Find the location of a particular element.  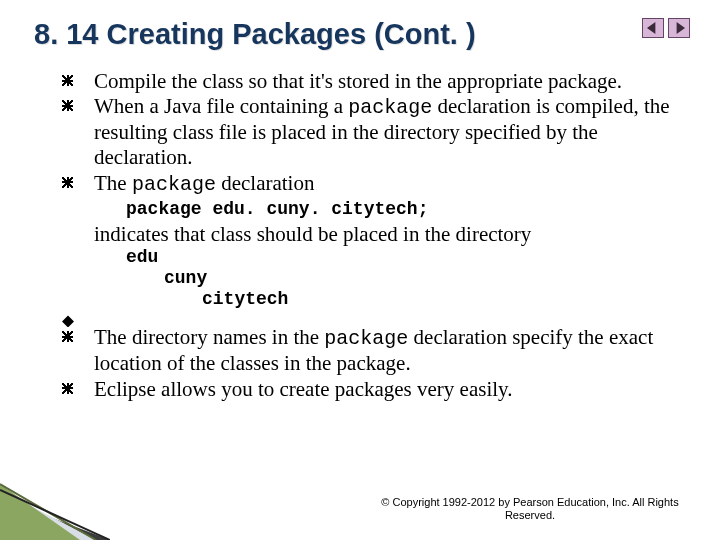

dir-level-1: edu is located at coordinates (142, 257).